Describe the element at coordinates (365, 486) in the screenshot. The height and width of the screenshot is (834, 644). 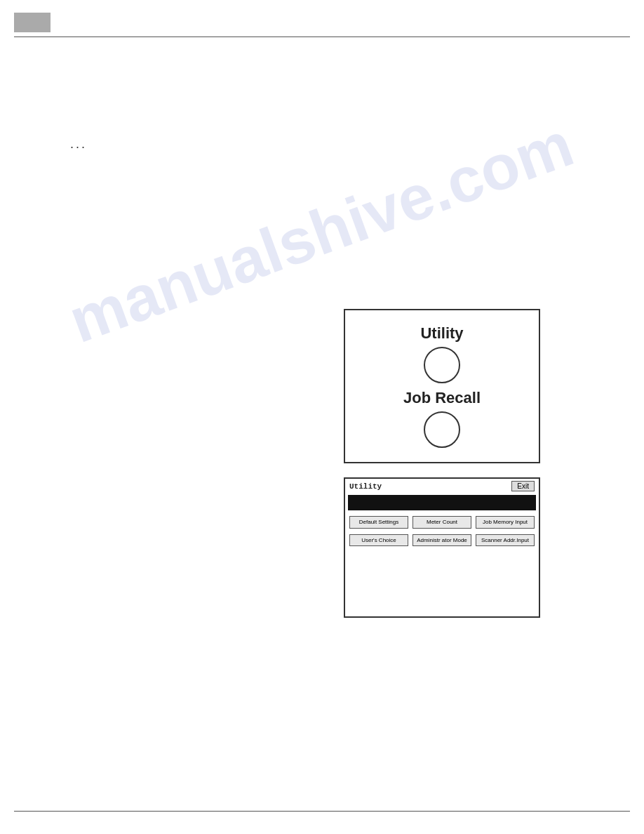
I see `lower-panel-title: Utility` at that location.